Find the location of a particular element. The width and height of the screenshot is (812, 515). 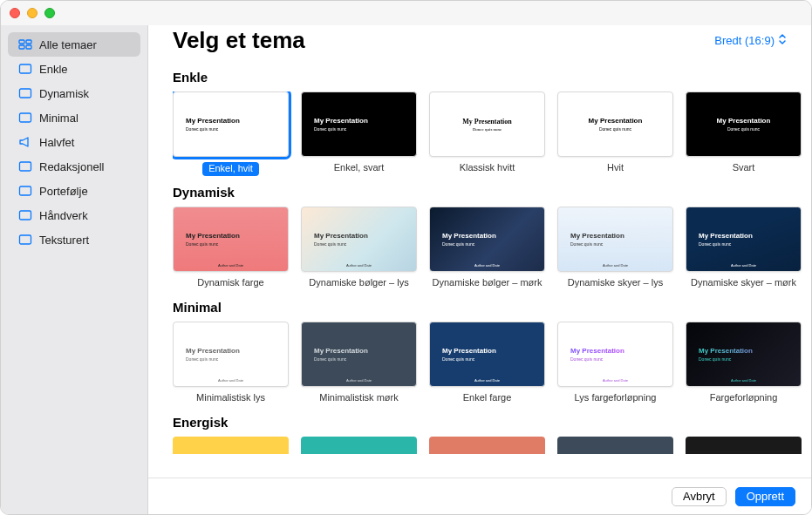

theme-label: Hvit is located at coordinates (616, 169).